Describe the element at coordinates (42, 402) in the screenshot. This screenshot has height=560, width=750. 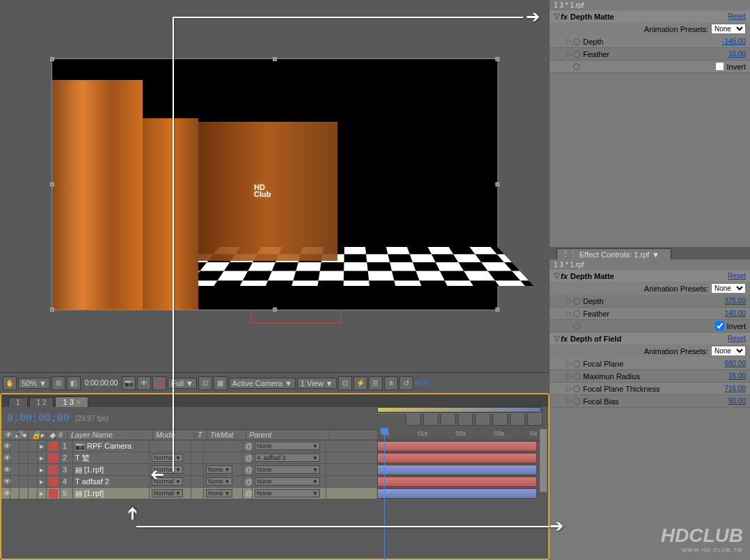
I see `comp-tab: 1 2` at that location.